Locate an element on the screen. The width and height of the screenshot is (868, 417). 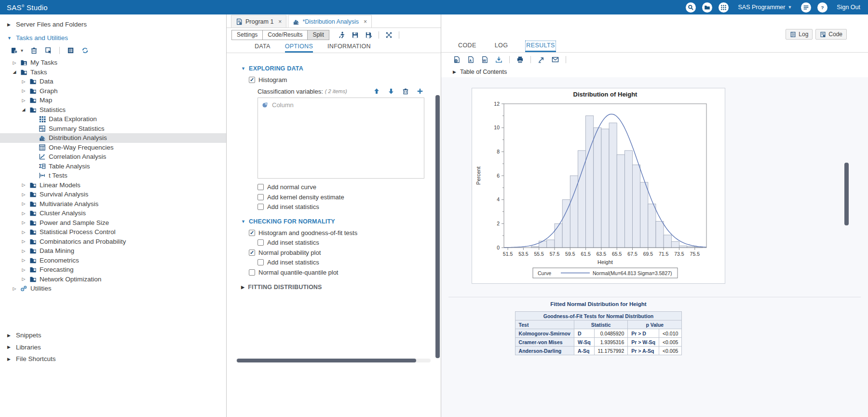
chevron-down-icon: ▾ is located at coordinates (22, 50).